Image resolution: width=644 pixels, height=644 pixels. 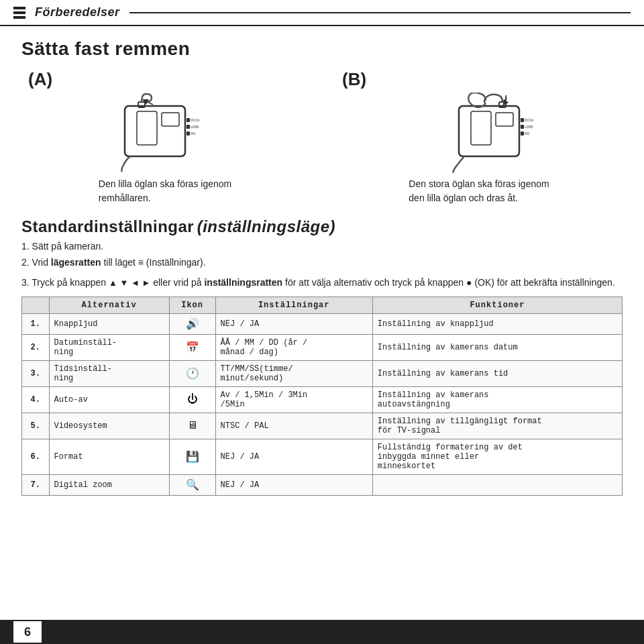 I want to click on th-funk: Funktioner, so click(x=497, y=305).